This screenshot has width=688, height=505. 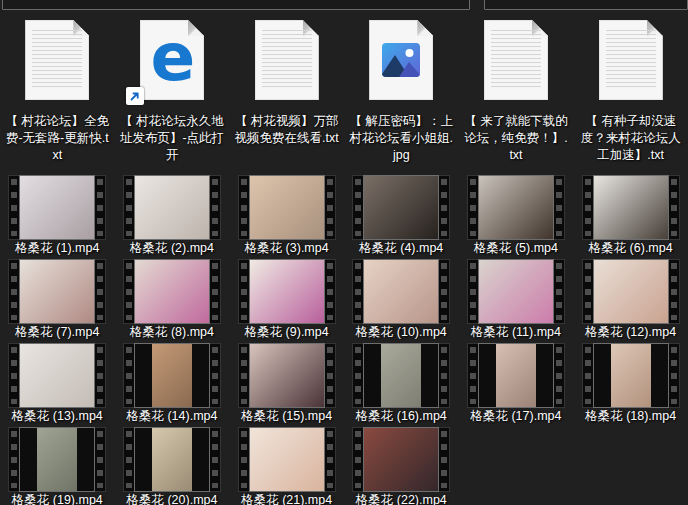 What do you see at coordinates (172, 138) in the screenshot?
I see `file-name-label: 【 村花论坛永久地址发布页】-点此打开` at bounding box center [172, 138].